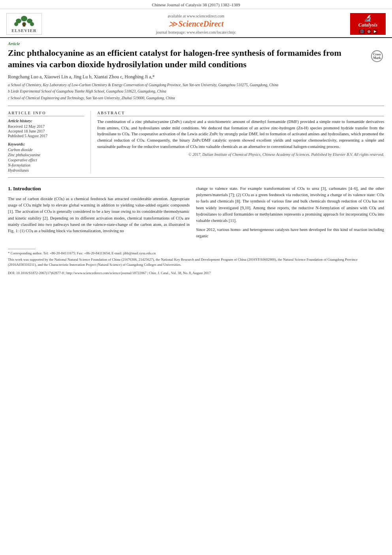 The width and height of the screenshot is (392, 555). What do you see at coordinates (196, 5) in the screenshot?
I see `journal-header: Chinese Journal of Catalysis 38 (2017) 1…` at bounding box center [196, 5].